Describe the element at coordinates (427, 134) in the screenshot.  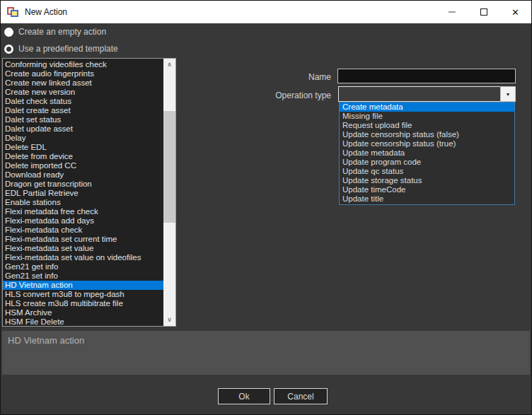
I see `dropdown-option: Update censorship status (false)` at that location.